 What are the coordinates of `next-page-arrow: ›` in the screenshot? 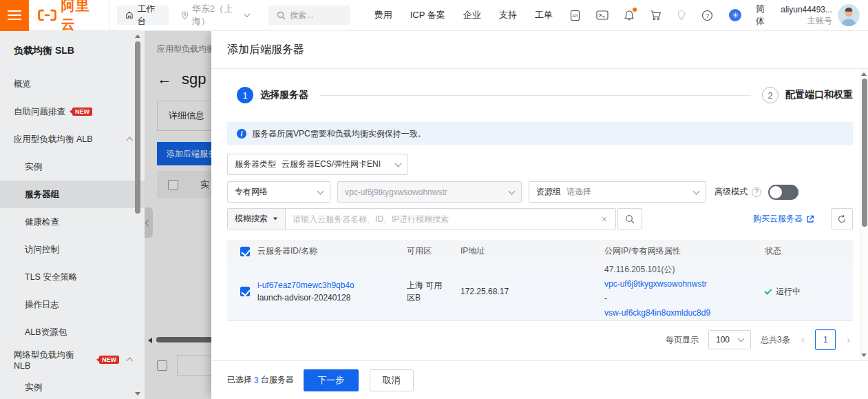 It's located at (848, 340).